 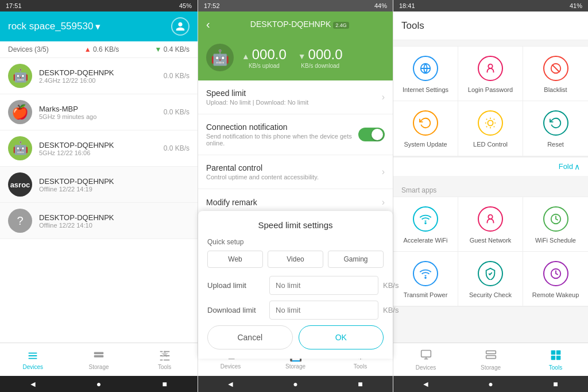 What do you see at coordinates (490, 224) in the screenshot?
I see `guest-network-tool: Guest Network` at bounding box center [490, 224].